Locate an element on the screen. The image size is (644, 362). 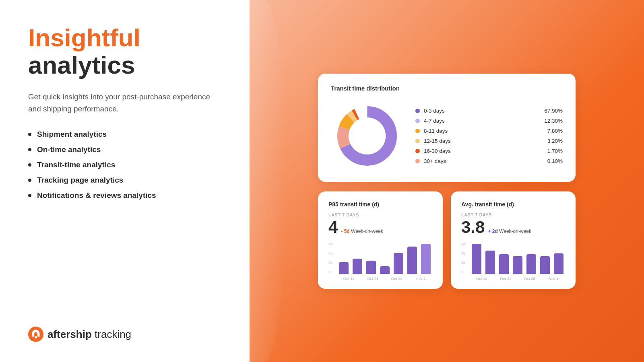
main-heading: Insightful analytics is located at coordinates (125, 51).